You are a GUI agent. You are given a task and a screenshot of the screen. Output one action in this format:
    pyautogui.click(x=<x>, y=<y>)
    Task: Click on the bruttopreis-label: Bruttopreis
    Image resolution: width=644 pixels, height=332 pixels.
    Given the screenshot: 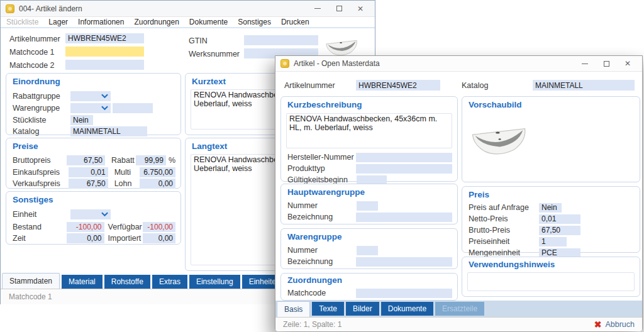 What is the action you would take?
    pyautogui.click(x=40, y=160)
    